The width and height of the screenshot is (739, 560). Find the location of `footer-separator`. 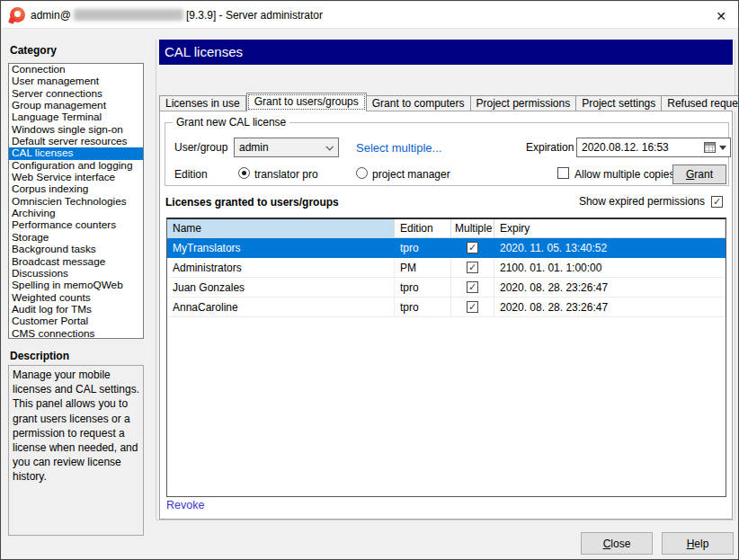

footer-separator is located at coordinates (445, 520).